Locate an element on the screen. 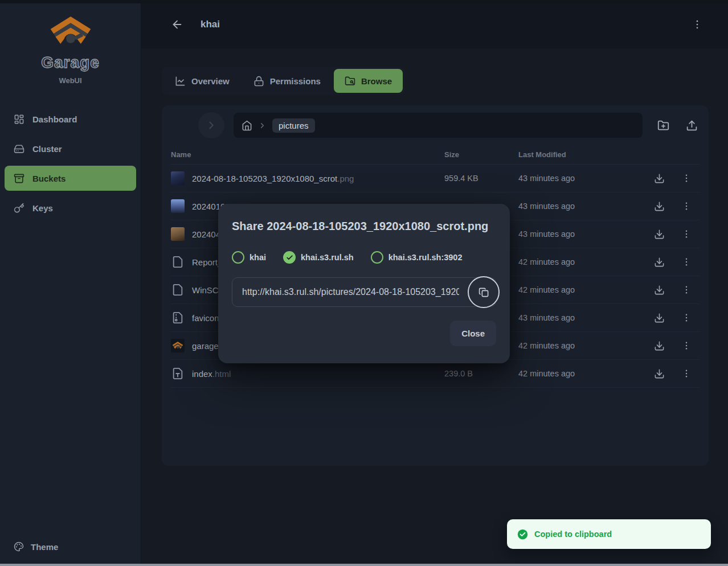 Image resolution: width=728 pixels, height=566 pixels. tab-permissions: Permissions is located at coordinates (287, 81).